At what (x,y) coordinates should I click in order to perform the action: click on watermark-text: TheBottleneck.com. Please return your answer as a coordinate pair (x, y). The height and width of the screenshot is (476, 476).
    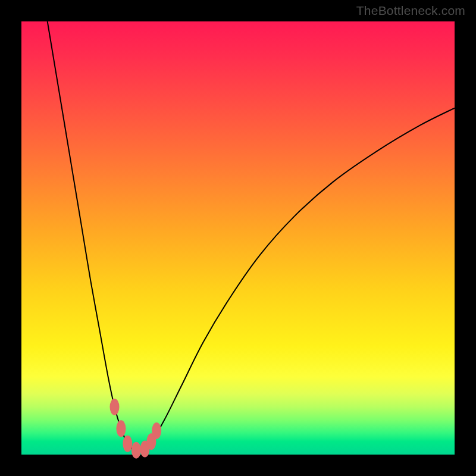
    Looking at the image, I should click on (411, 11).